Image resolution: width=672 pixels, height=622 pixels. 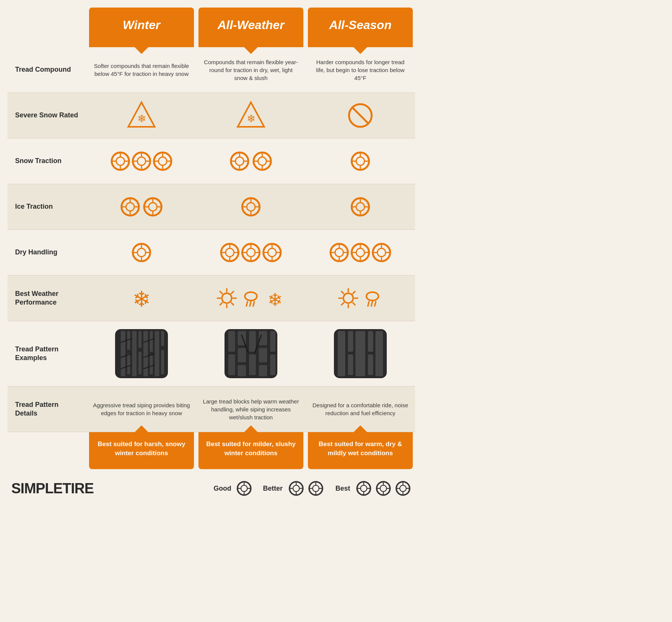 I want to click on tire-icon-dry-as2, so click(x=360, y=252).